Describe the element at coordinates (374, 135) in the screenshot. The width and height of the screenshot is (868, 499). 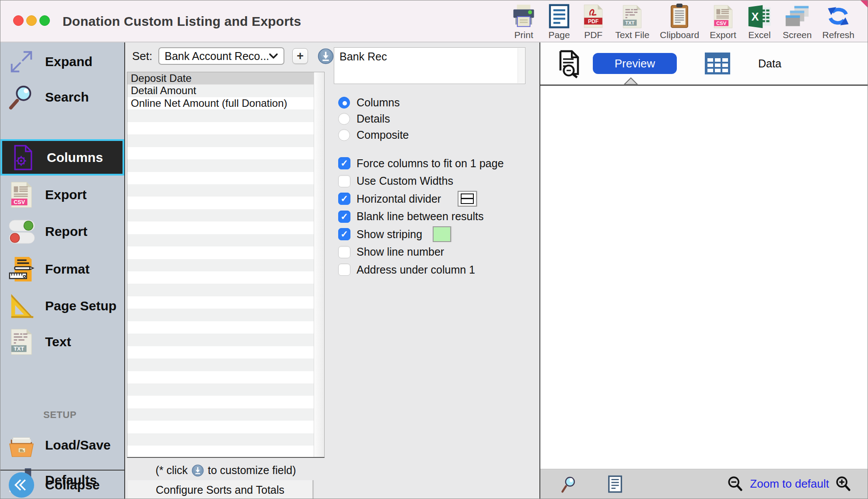
I see `radio-composite: Composite` at that location.